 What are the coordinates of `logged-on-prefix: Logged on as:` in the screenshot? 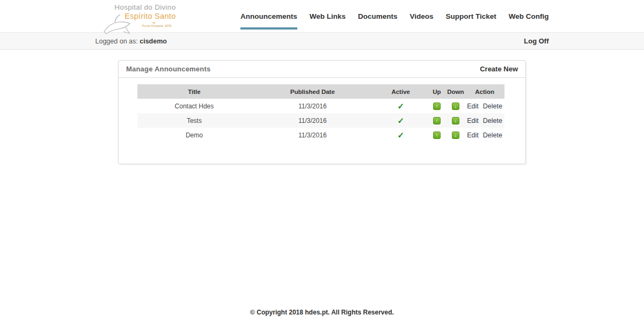 It's located at (118, 41).